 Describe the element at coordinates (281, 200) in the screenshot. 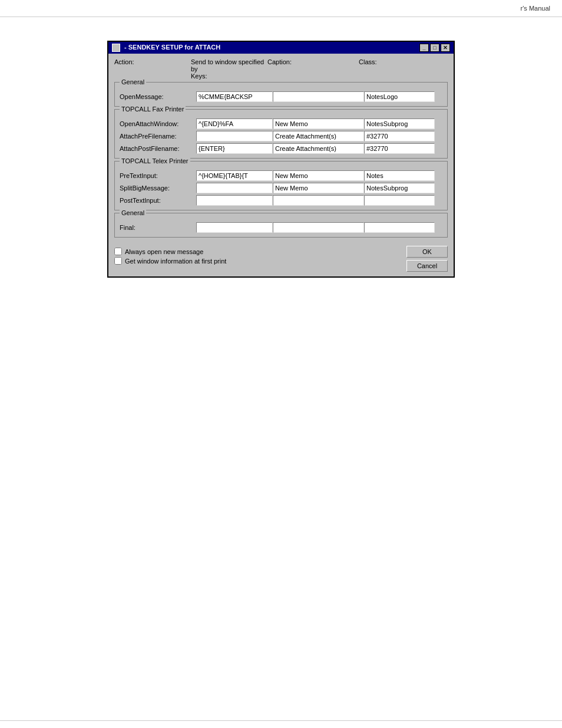

I see `post-text-input-row: PostTextInput:` at that location.